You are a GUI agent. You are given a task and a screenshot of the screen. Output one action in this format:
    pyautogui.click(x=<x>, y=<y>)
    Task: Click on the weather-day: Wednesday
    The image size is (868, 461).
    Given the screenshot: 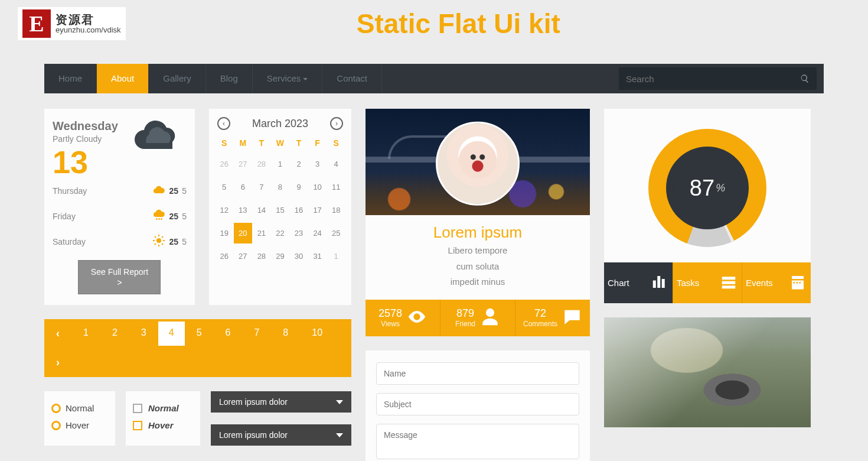 What is the action you would take?
    pyautogui.click(x=85, y=126)
    